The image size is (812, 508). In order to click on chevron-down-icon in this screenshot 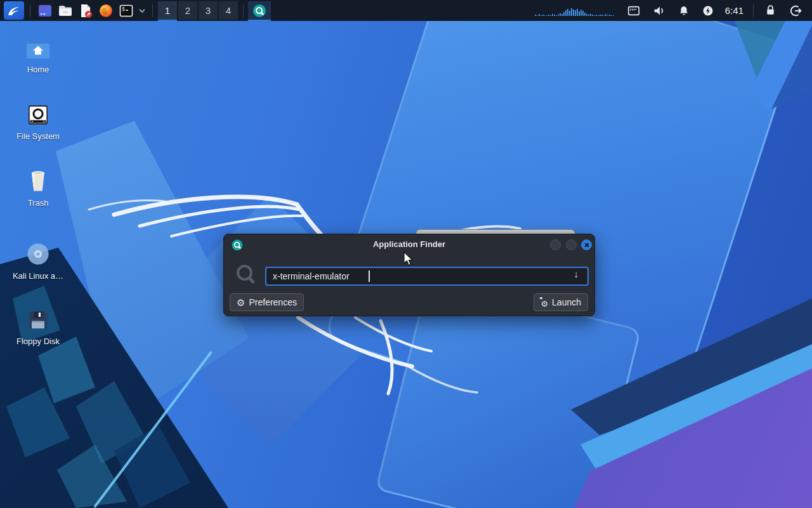, I will do `click(142, 11)`.